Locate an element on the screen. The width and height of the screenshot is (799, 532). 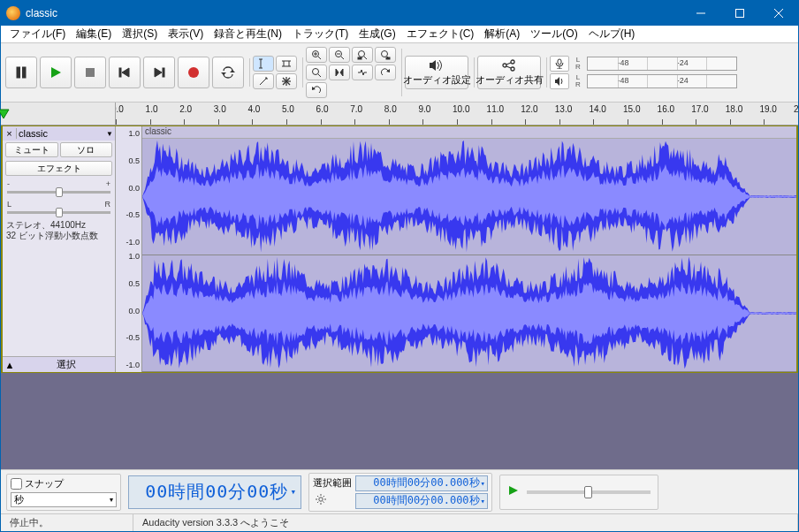
skip-end-button is located at coordinates (159, 72).